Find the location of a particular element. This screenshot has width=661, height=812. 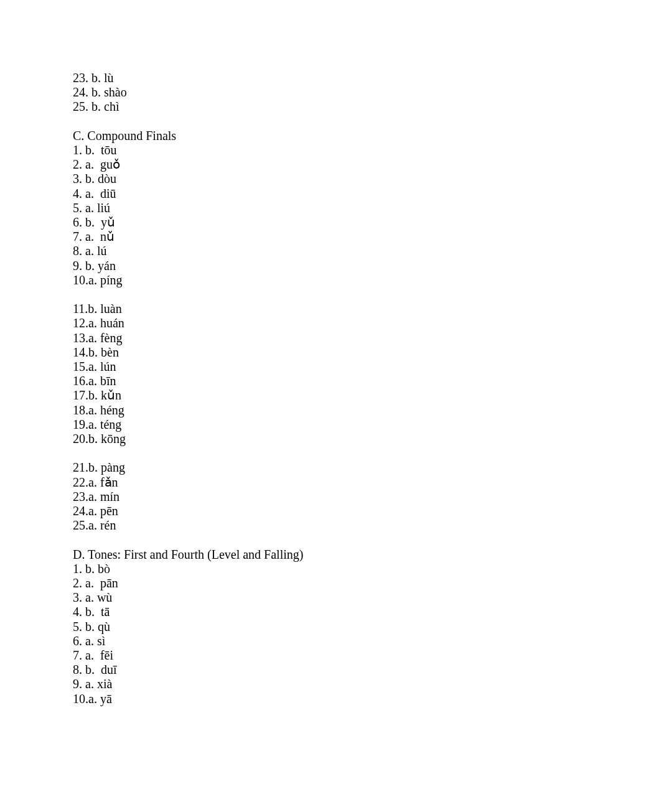

section-heading: C. Compound Finals is located at coordinates (367, 136).